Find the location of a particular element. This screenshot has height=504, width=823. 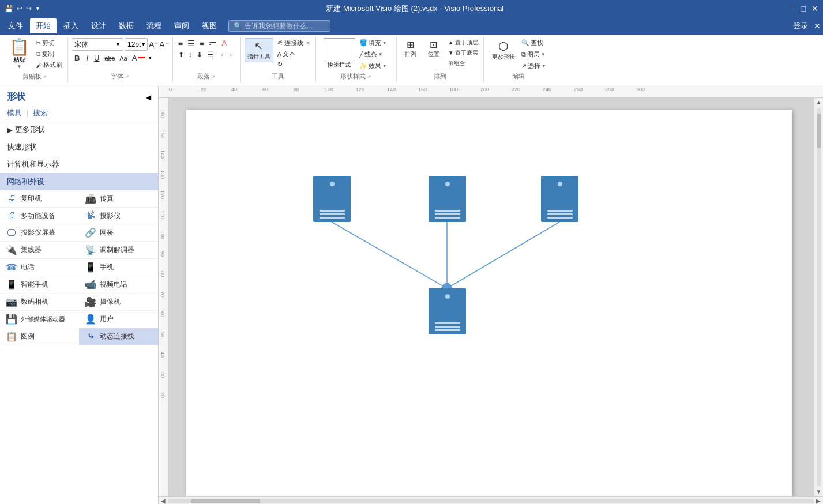

shape-mfp: 🖨 多功能设备 is located at coordinates (39, 216).